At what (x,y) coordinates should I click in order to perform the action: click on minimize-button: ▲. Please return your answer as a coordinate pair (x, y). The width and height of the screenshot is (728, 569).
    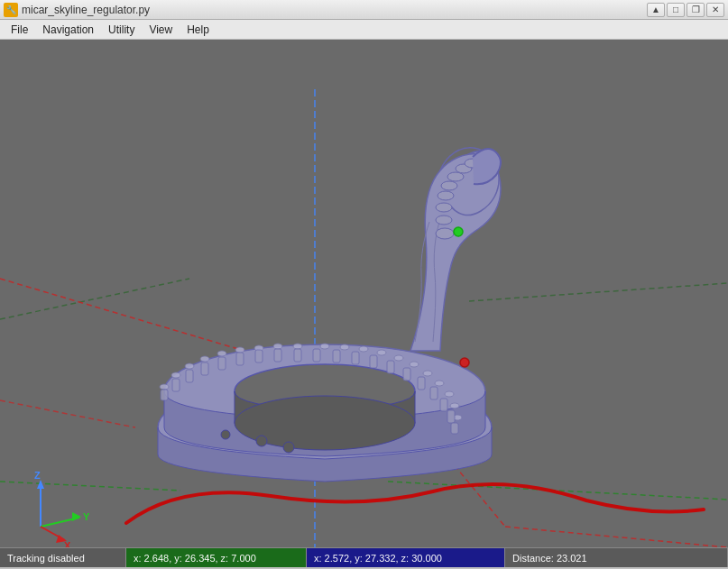
    Looking at the image, I should click on (656, 10).